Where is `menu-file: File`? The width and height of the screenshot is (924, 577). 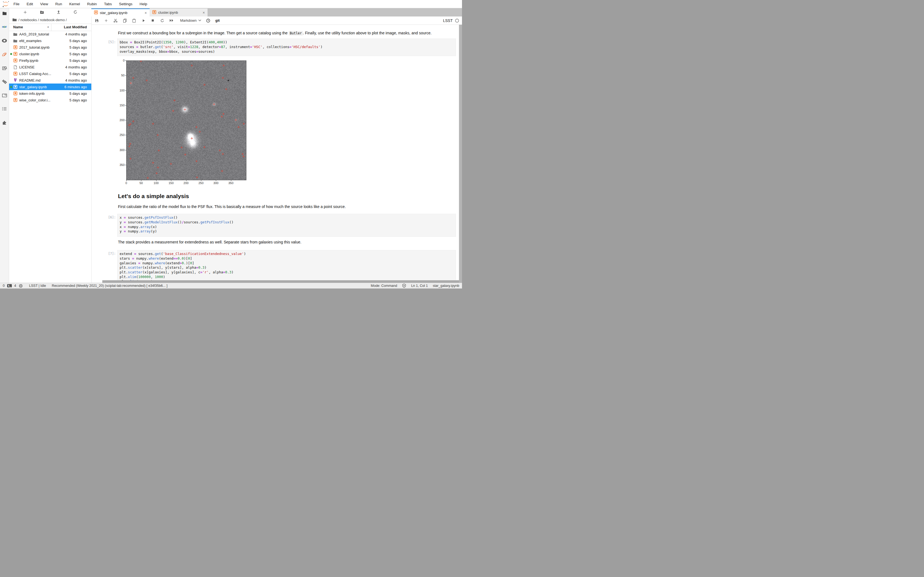 menu-file: File is located at coordinates (16, 4).